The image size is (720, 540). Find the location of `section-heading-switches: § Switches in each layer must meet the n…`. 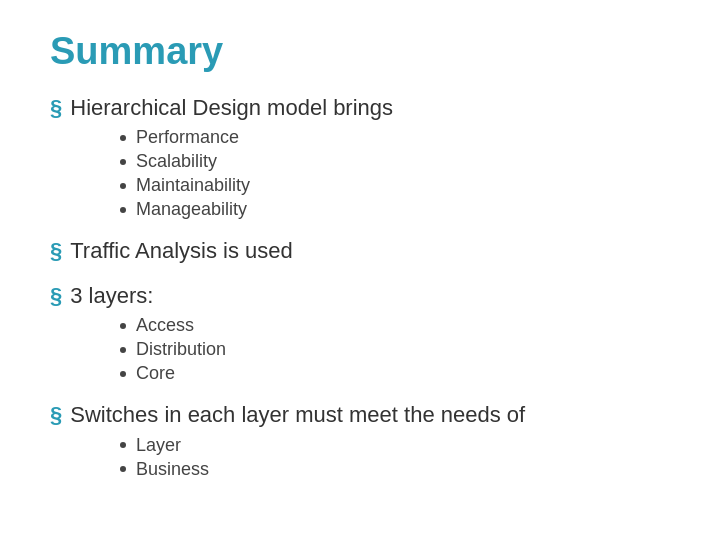

section-heading-switches: § Switches in each layer must meet the n… is located at coordinates (360, 415).